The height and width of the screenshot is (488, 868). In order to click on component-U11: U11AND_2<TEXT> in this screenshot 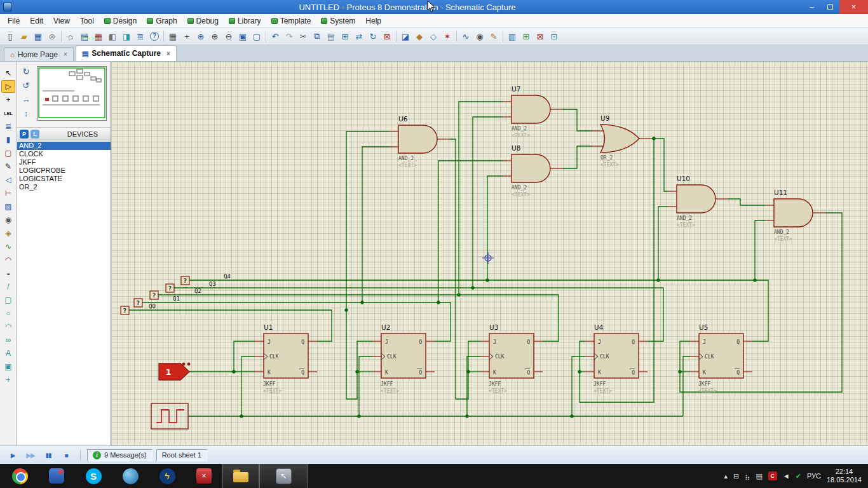, I will do `click(796, 215)`.